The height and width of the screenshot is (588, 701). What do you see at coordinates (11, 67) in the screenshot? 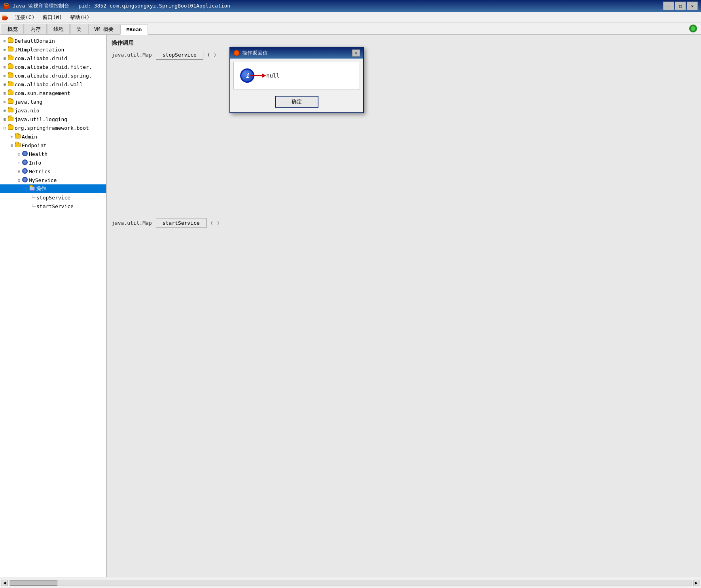
I see `folder-icon-filter` at bounding box center [11, 67].